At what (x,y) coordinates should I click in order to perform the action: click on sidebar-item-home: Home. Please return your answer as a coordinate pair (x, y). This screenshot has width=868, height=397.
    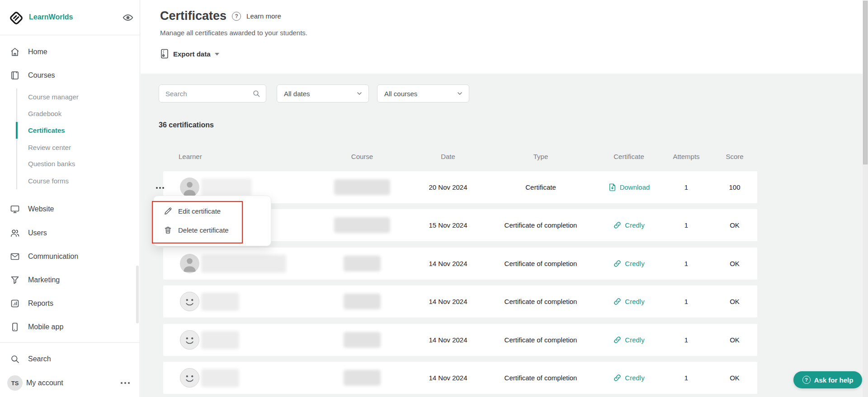
    Looking at the image, I should click on (70, 52).